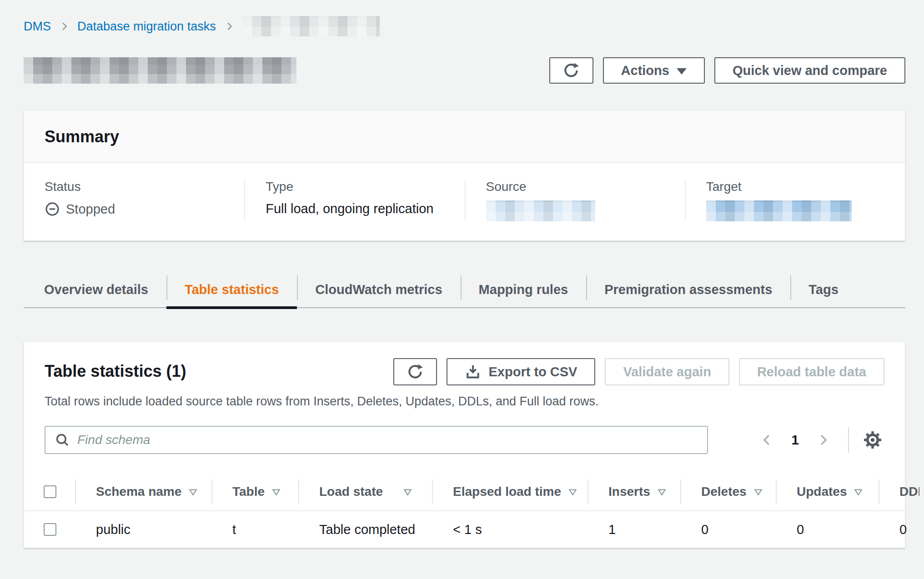  Describe the element at coordinates (682, 71) in the screenshot. I see `caret-down-icon` at that location.